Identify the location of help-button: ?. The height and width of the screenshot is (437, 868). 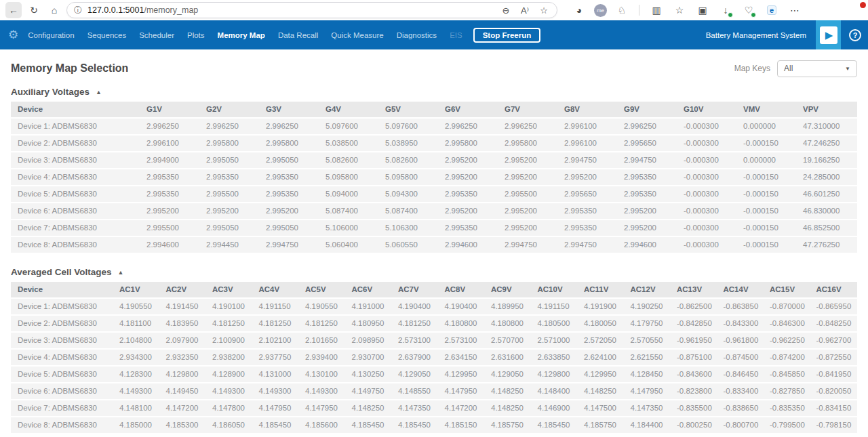
(855, 35).